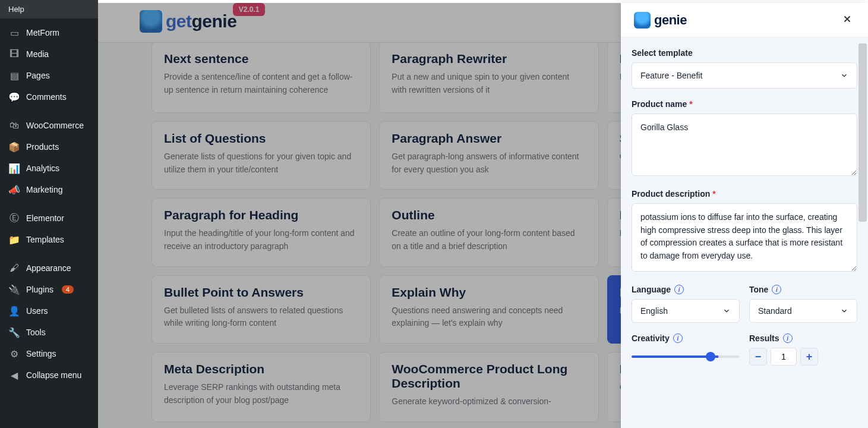 This screenshot has height=428, width=868. Describe the element at coordinates (37, 54) in the screenshot. I see `sidebar-item-label: Media` at that location.